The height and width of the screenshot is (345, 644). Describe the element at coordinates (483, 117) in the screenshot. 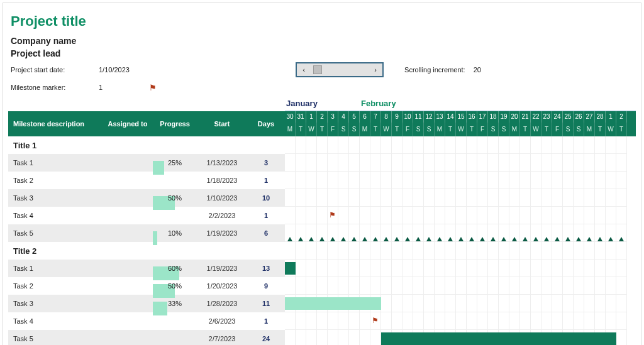

I see `date-cell: 17` at that location.